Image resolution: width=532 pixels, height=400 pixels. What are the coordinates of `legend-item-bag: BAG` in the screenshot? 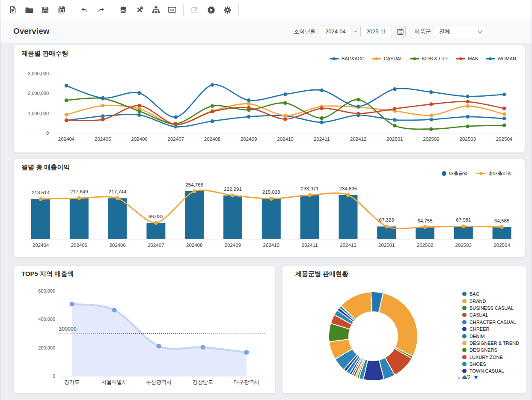 It's located at (490, 294).